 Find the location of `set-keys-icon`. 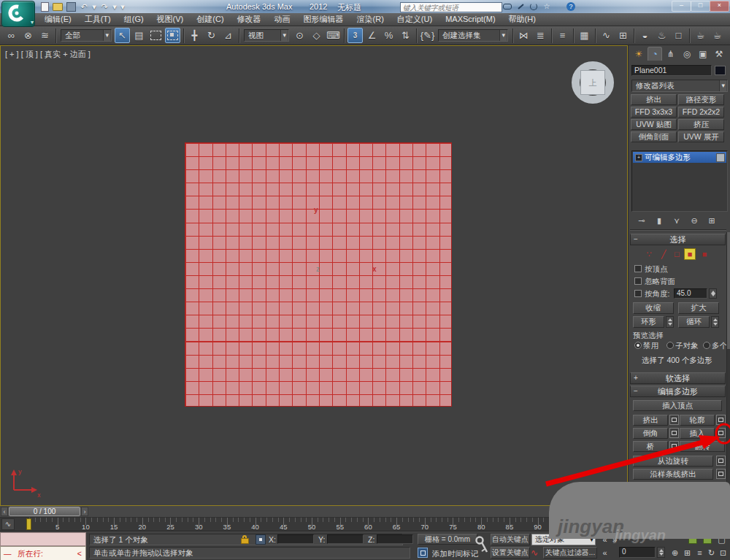

set-keys-icon is located at coordinates (482, 546).